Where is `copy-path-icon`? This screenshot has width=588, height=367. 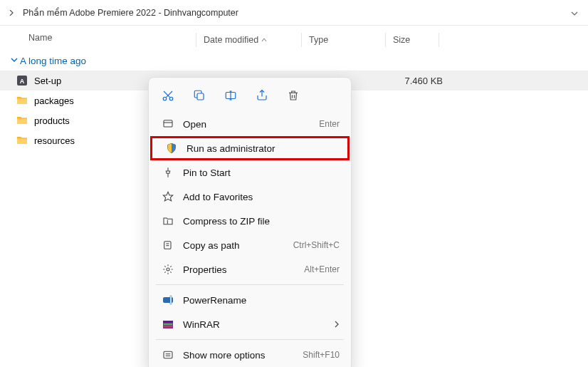 copy-path-icon is located at coordinates (168, 245).